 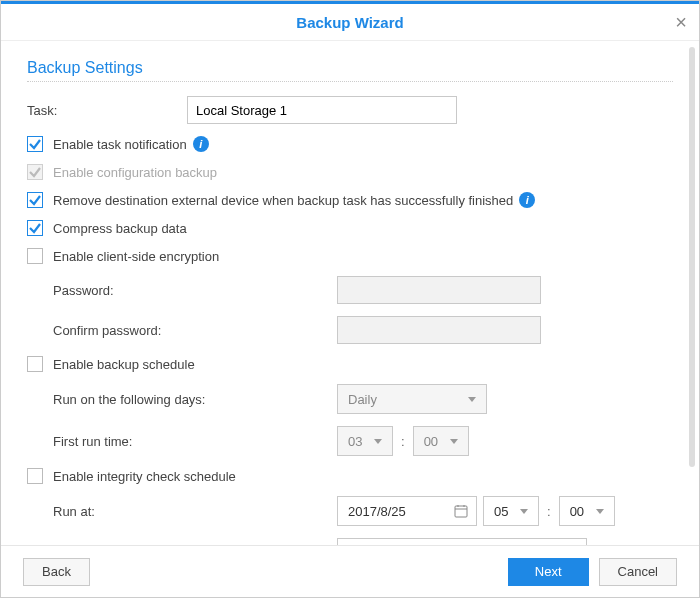 What do you see at coordinates (350, 68) in the screenshot?
I see `section-title: Backup Settings` at bounding box center [350, 68].